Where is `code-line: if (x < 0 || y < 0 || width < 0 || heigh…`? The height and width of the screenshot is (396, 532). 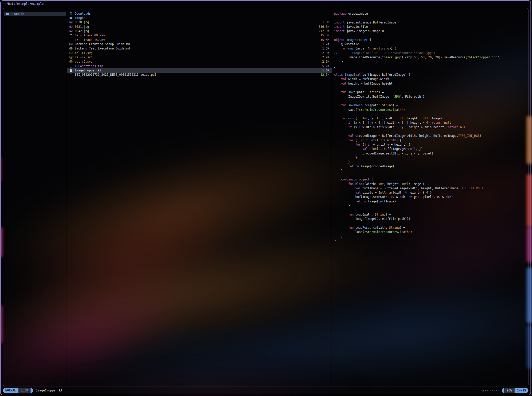
code-line: if (x < 0 || y < 0 || width < 0 || heigh… is located at coordinates (431, 123).